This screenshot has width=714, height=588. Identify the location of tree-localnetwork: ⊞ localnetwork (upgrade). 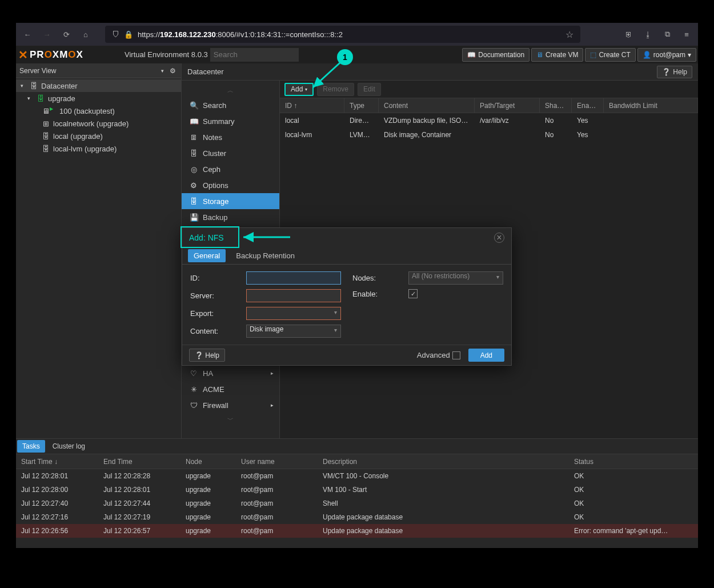
(98, 123).